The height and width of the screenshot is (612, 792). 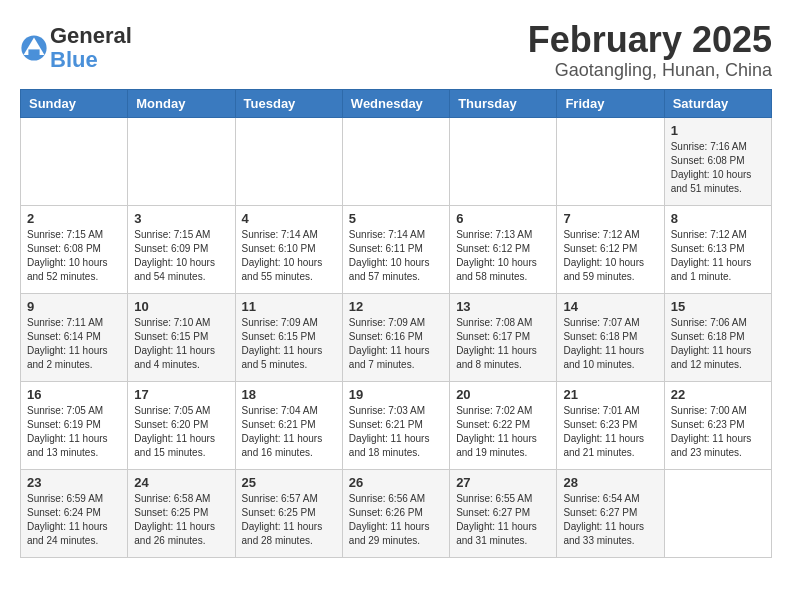 What do you see at coordinates (396, 103) in the screenshot?
I see `weekday-header: Wednesday` at bounding box center [396, 103].